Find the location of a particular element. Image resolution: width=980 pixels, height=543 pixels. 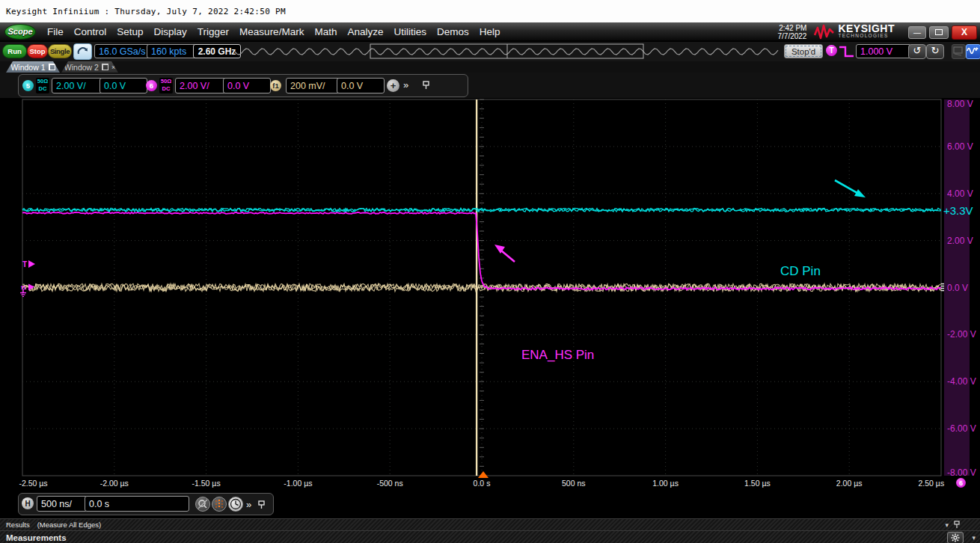

tab-window-1: Window 1 is located at coordinates (33, 67).